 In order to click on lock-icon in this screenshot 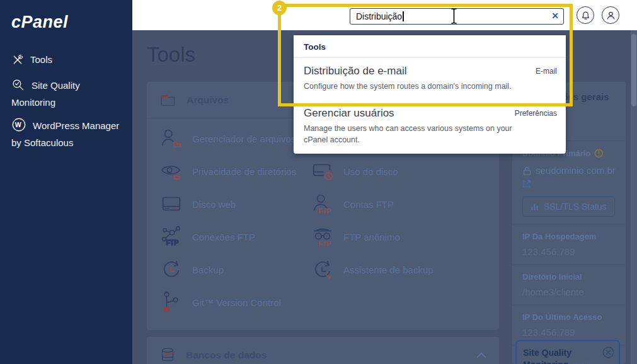, I will do `click(527, 171)`.